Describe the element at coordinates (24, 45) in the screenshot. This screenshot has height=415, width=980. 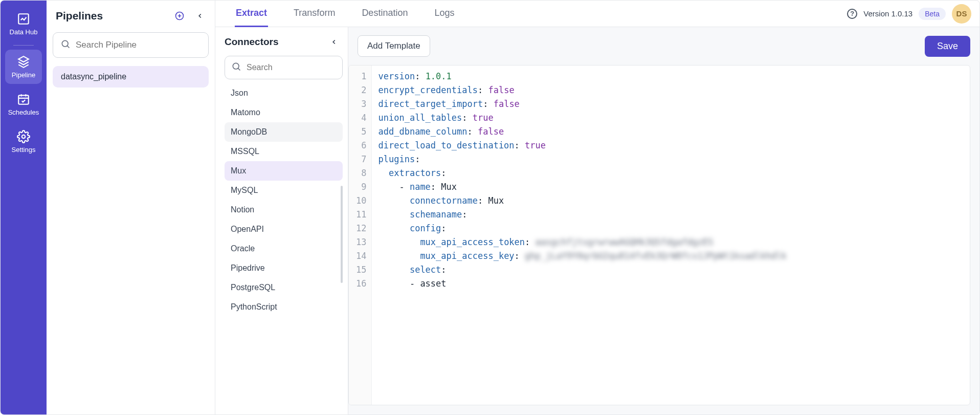
I see `divider` at that location.